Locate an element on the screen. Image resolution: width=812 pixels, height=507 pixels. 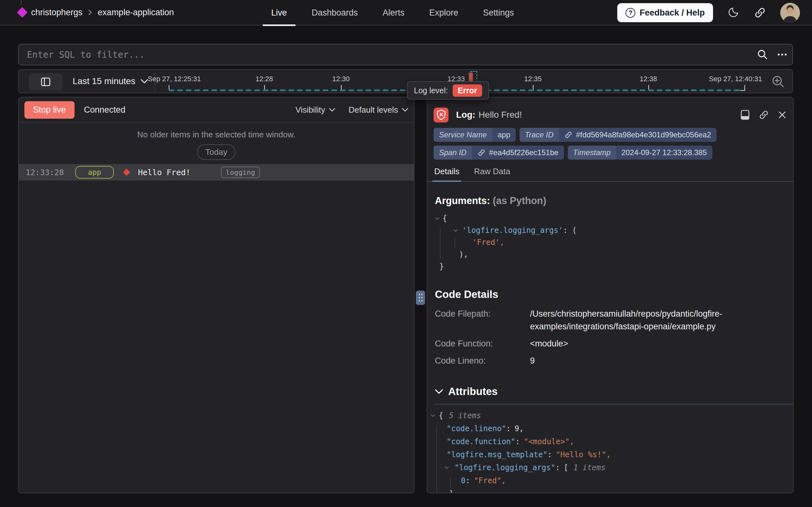
timeline-tick-label: Sep 27, 12:25:31 is located at coordinates (174, 79).